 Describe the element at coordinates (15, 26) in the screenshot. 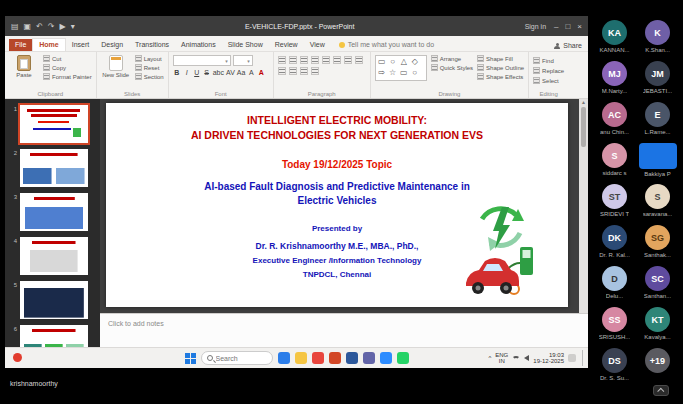

I see `menu-icon: ▤` at that location.